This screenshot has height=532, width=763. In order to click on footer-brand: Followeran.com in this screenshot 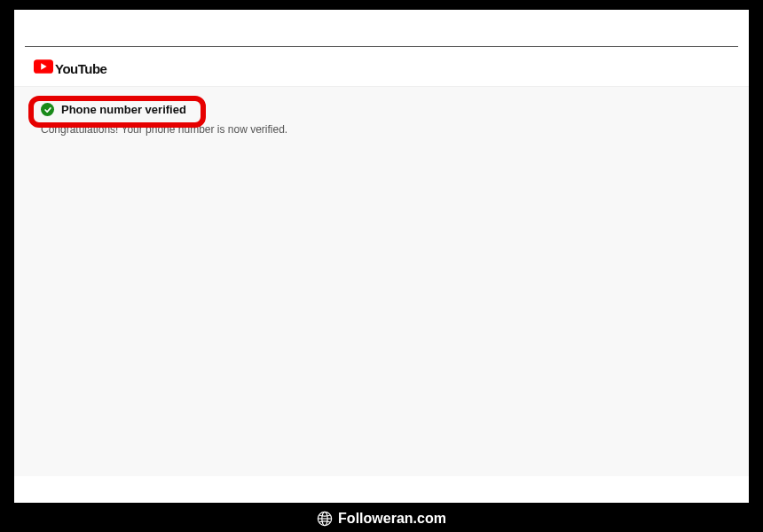, I will do `click(382, 519)`.